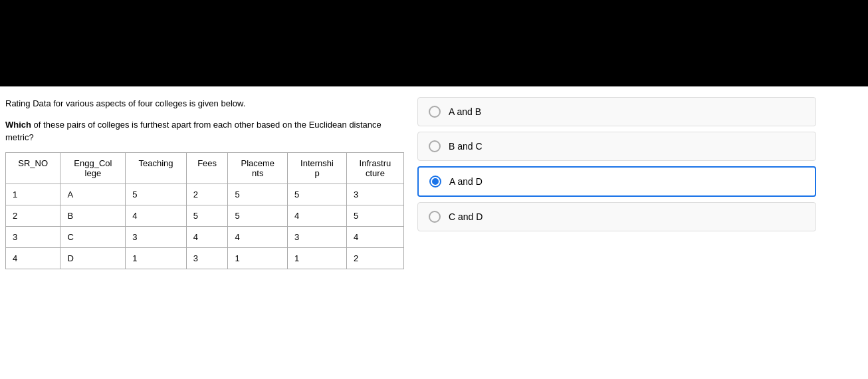 The height and width of the screenshot is (379, 868). Describe the element at coordinates (125, 104) in the screenshot. I see `question-line1: Rating Data for various aspects of four …` at that location.